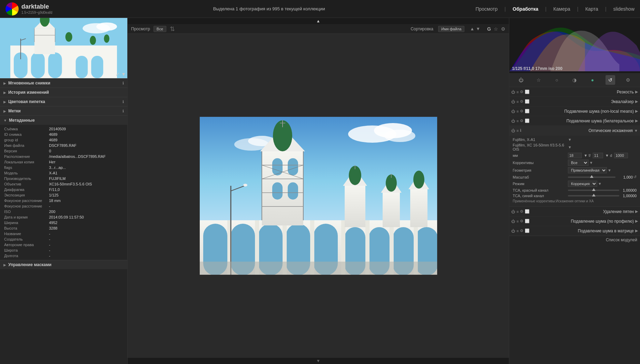 The image size is (640, 364). What do you see at coordinates (522, 121) in the screenshot?
I see `bilateral-presets-icon: ⚙` at bounding box center [522, 121].